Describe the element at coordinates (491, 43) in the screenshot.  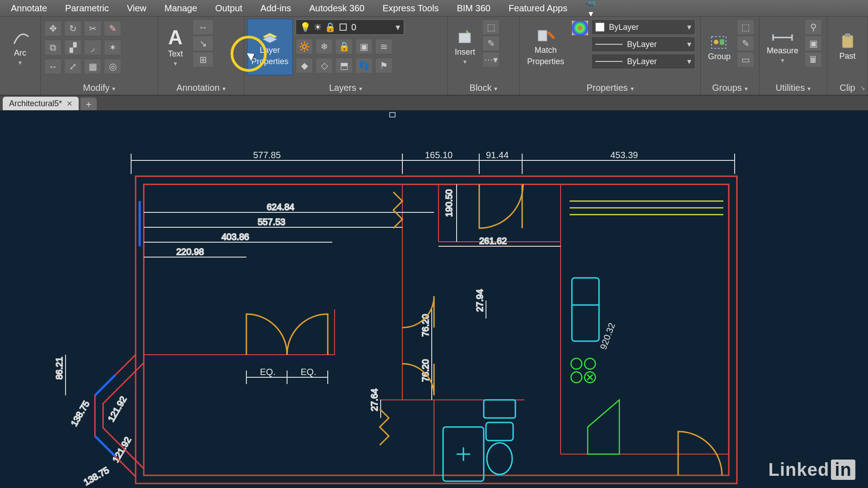
I see `edit-block-icon: ✎` at that location.